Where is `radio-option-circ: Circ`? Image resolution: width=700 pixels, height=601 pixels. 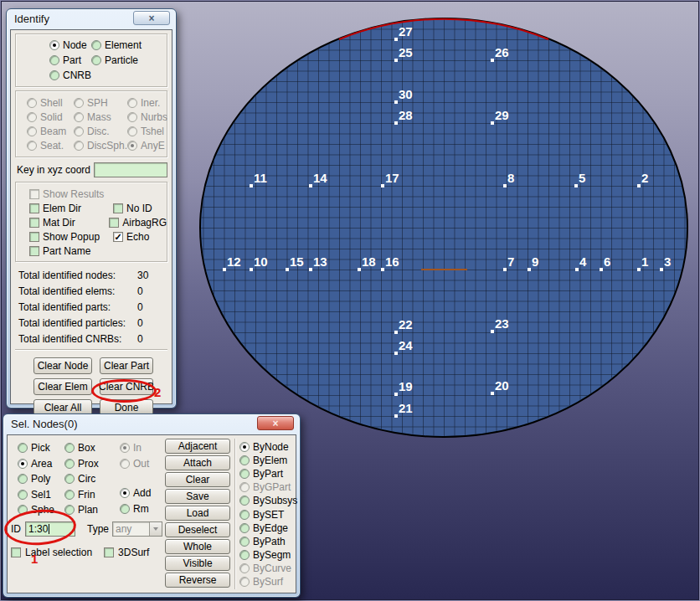 radio-option-circ: Circ is located at coordinates (90, 479).